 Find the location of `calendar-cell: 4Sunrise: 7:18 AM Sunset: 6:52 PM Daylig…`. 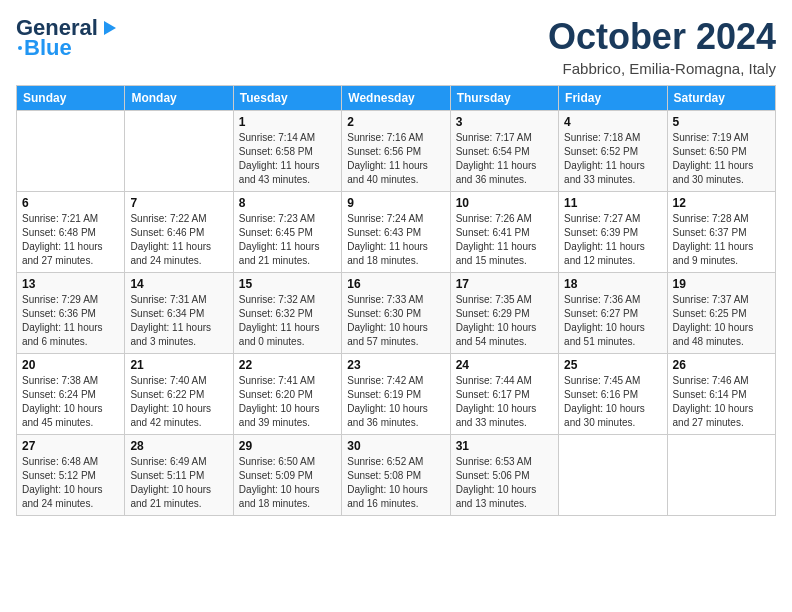

calendar-cell: 4Sunrise: 7:18 AM Sunset: 6:52 PM Daylig… is located at coordinates (613, 152).